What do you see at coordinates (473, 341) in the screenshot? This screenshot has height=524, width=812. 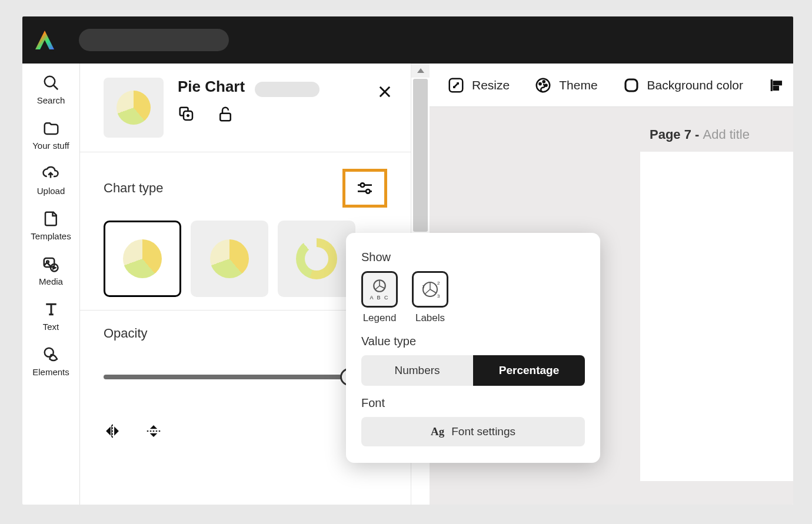 I see `value-type-label: Value type` at bounding box center [473, 341].